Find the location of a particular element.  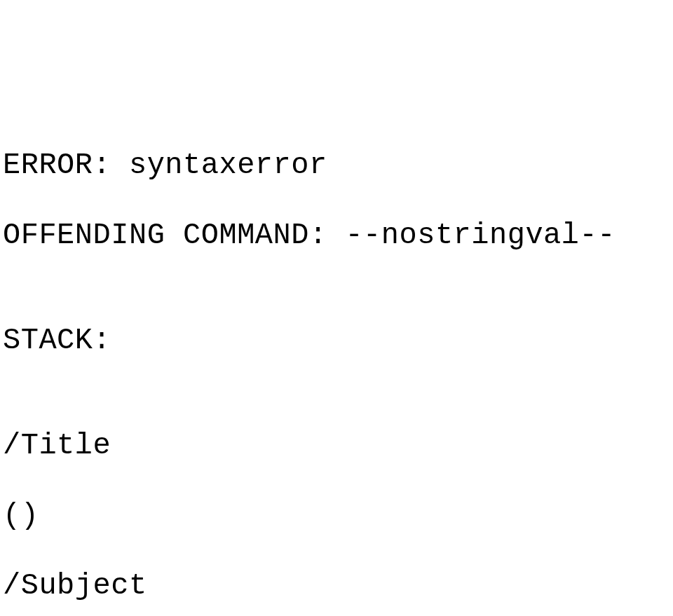

title-key-line: /Title is located at coordinates (338, 446).